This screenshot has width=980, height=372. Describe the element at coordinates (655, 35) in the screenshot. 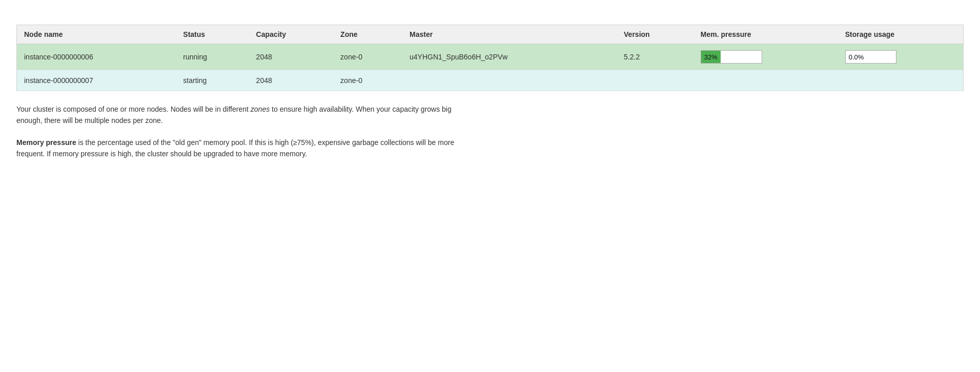

I see `col-header-version: Version` at that location.